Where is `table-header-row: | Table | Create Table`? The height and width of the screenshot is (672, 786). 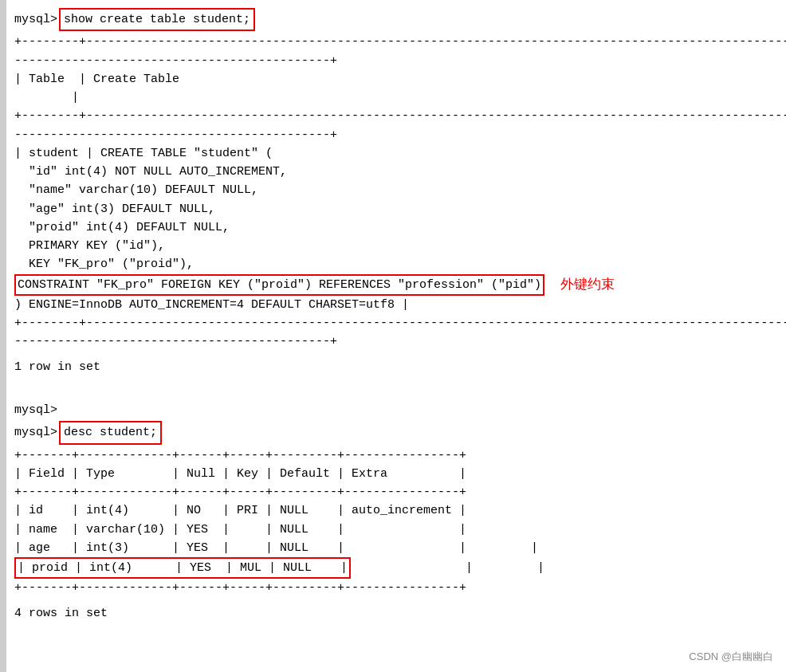 table-header-row: | Table | Create Table is located at coordinates (395, 80).